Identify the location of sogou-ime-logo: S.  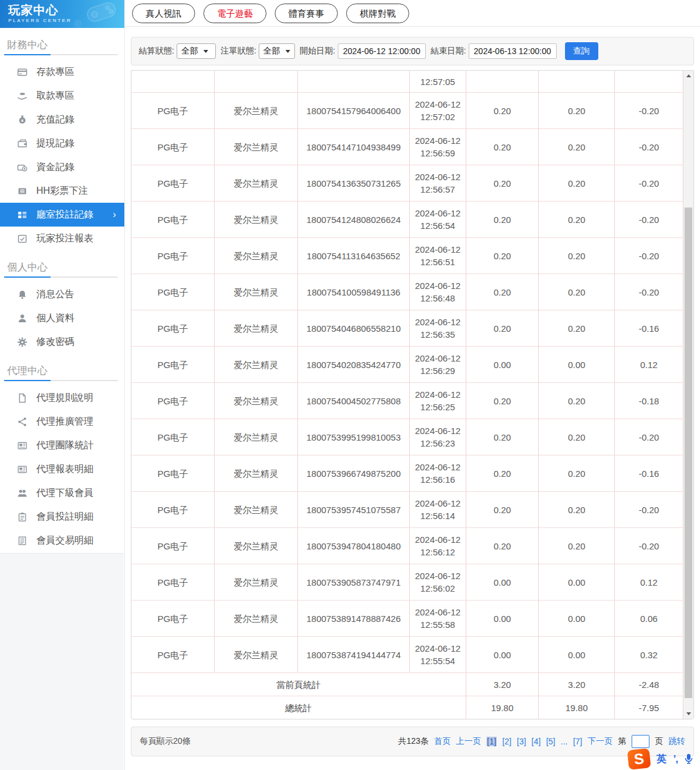
(639, 759).